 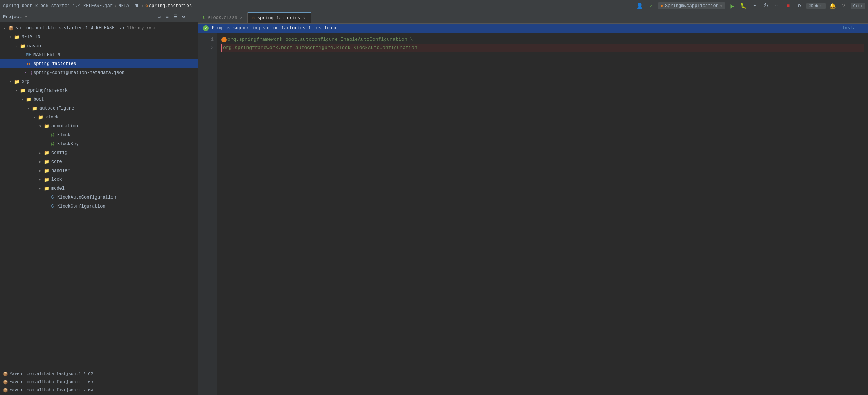 I want to click on tree-item-boot: ▾ 📁 boot, so click(x=99, y=99).